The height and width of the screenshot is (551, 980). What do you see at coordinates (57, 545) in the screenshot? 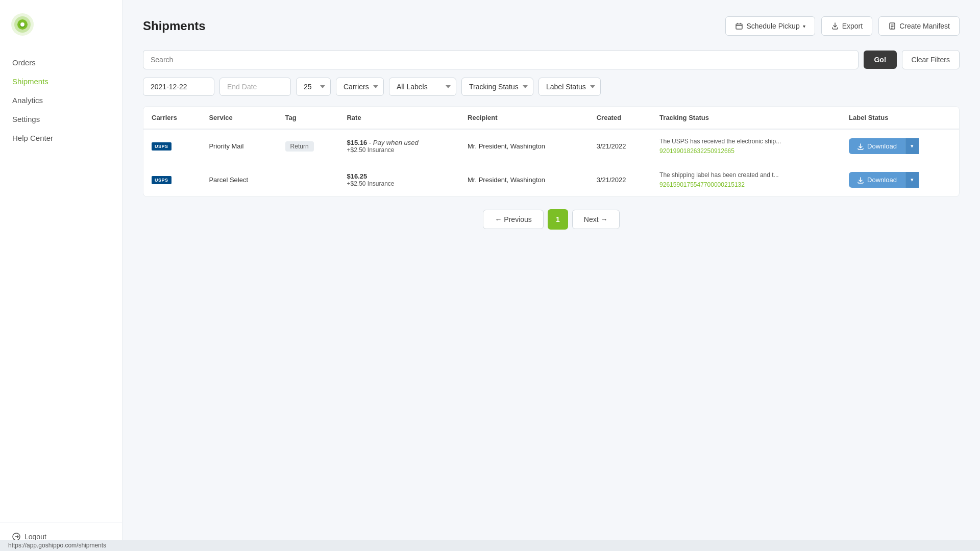
I see `status-url: https://app.goshippo.com/shipments` at bounding box center [57, 545].